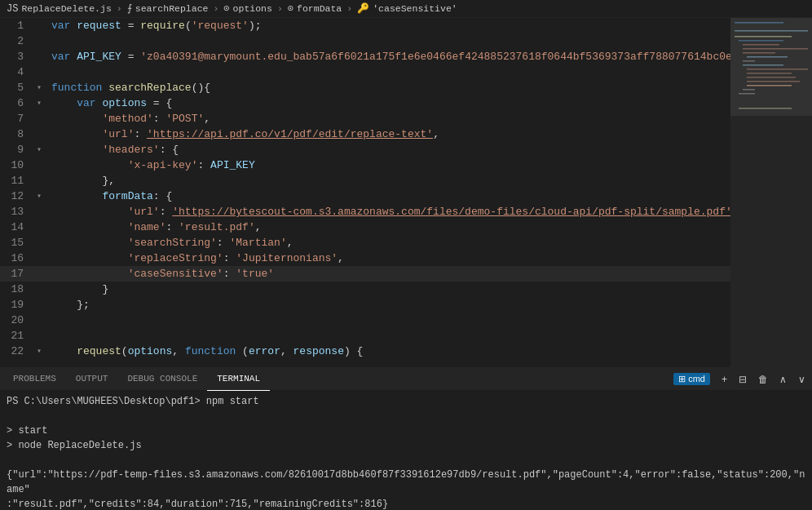 The width and height of the screenshot is (812, 510). What do you see at coordinates (691, 379) in the screenshot?
I see `cmd-tag-button: ⊞ cmd` at bounding box center [691, 379].